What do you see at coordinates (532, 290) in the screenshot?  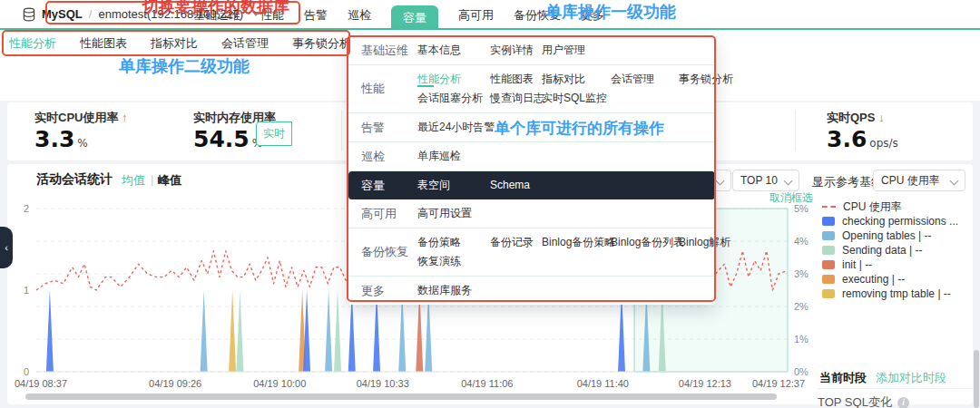 I see `menu-row-更多: 更多数据库服务` at bounding box center [532, 290].